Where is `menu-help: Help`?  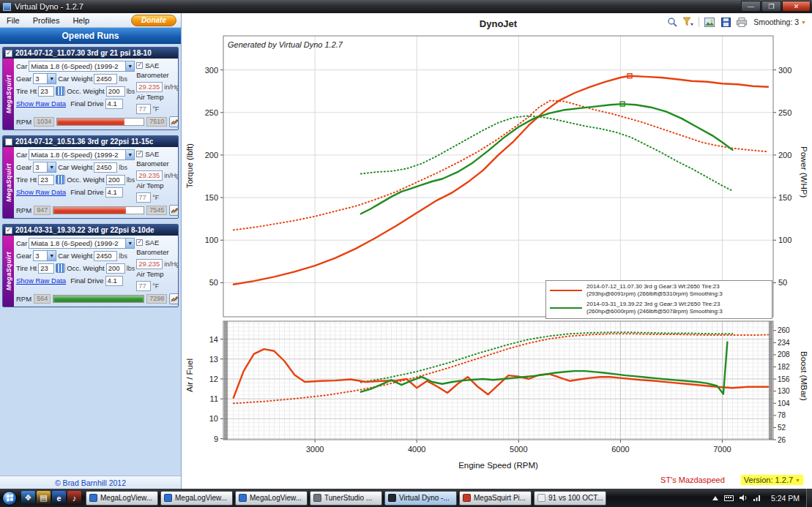 menu-help: Help is located at coordinates (81, 20).